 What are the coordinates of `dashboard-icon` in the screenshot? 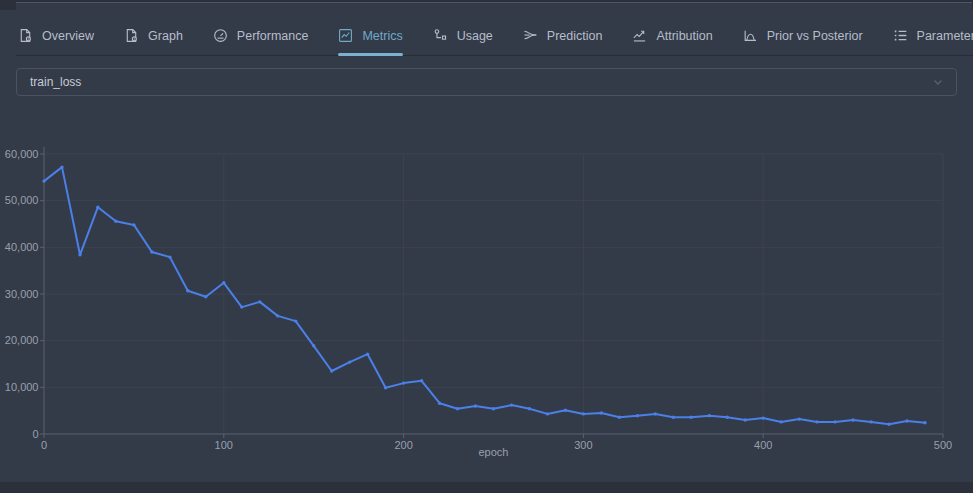 It's located at (220, 36).